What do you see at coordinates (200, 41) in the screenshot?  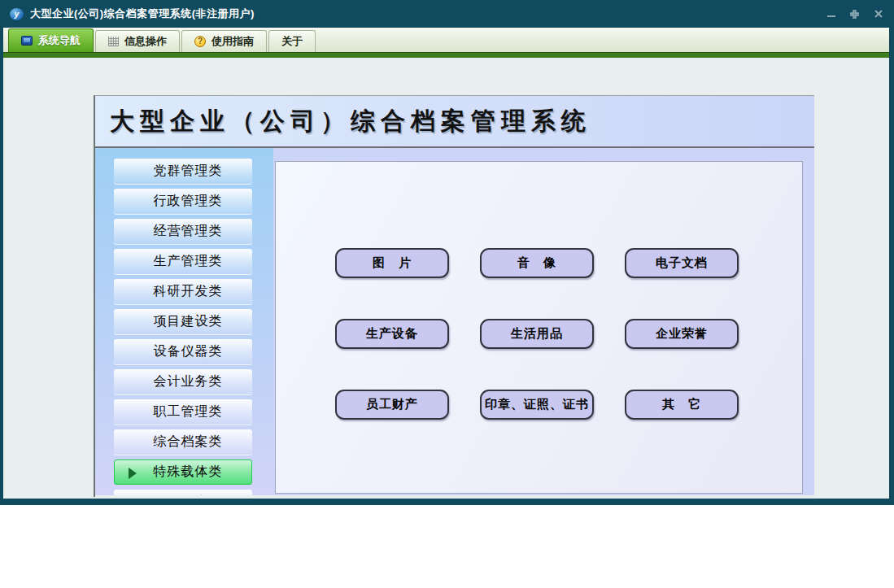 I see `help-coin-icon: ?` at bounding box center [200, 41].